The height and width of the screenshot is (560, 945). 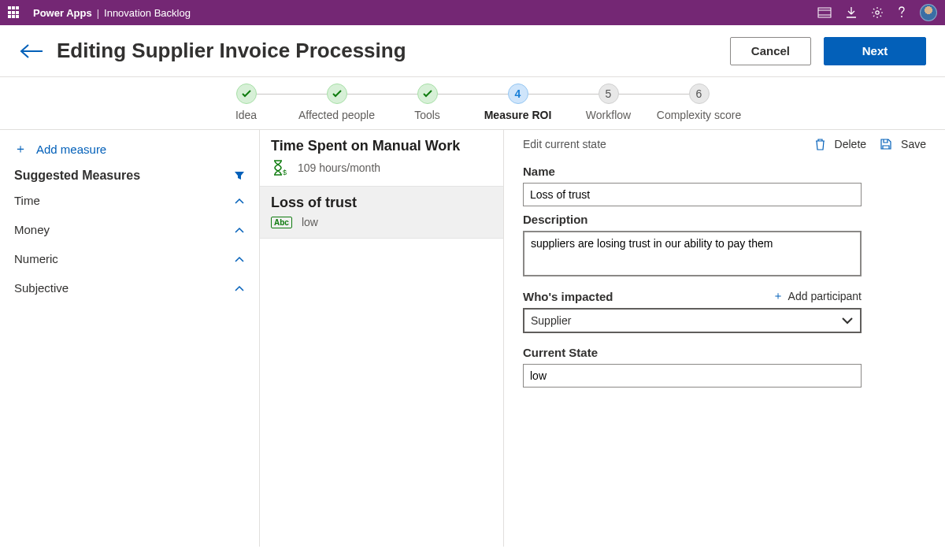 What do you see at coordinates (850, 144) in the screenshot?
I see `delete-label: Delete` at bounding box center [850, 144].